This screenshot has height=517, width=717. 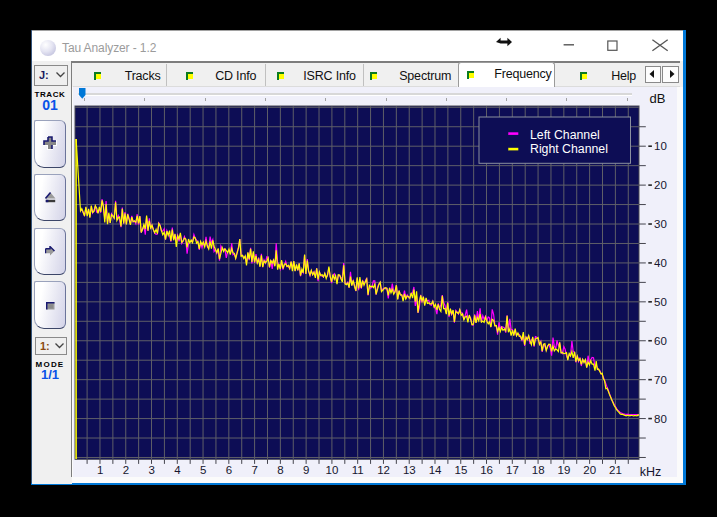 I want to click on svg-text: 16, so click(x=486, y=470).